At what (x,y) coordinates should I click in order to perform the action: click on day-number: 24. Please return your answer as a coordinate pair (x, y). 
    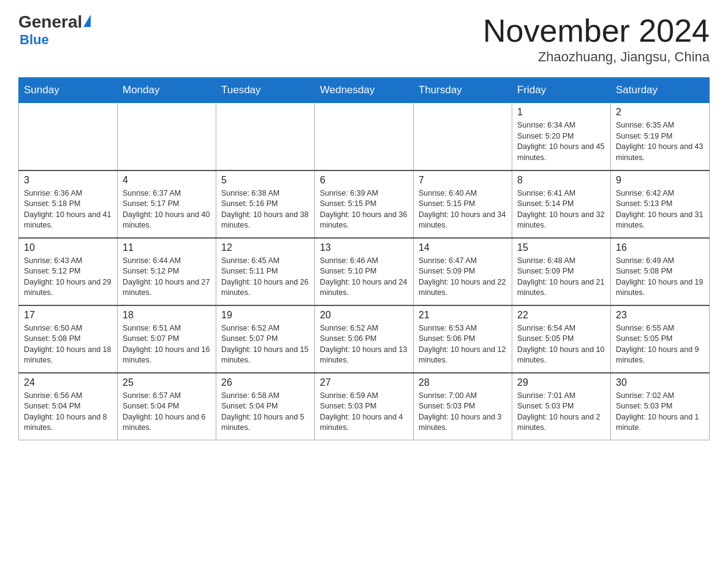
    Looking at the image, I should click on (68, 383).